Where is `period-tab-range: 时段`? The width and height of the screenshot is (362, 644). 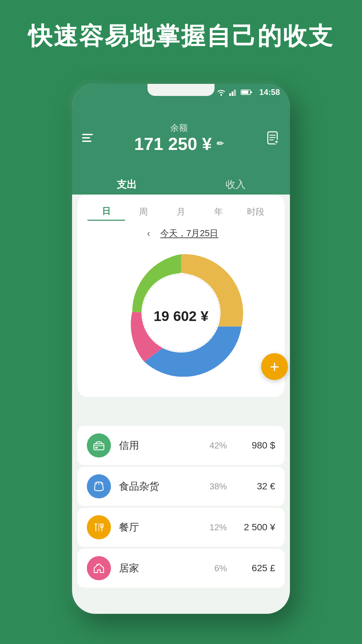 period-tab-range: 时段 is located at coordinates (256, 212).